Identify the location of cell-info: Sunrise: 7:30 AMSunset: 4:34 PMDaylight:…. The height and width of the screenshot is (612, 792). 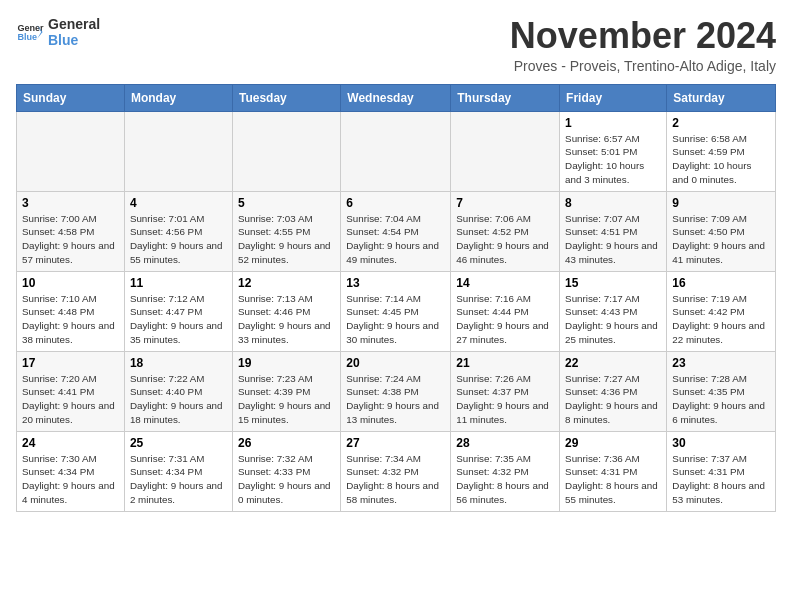
(70, 480).